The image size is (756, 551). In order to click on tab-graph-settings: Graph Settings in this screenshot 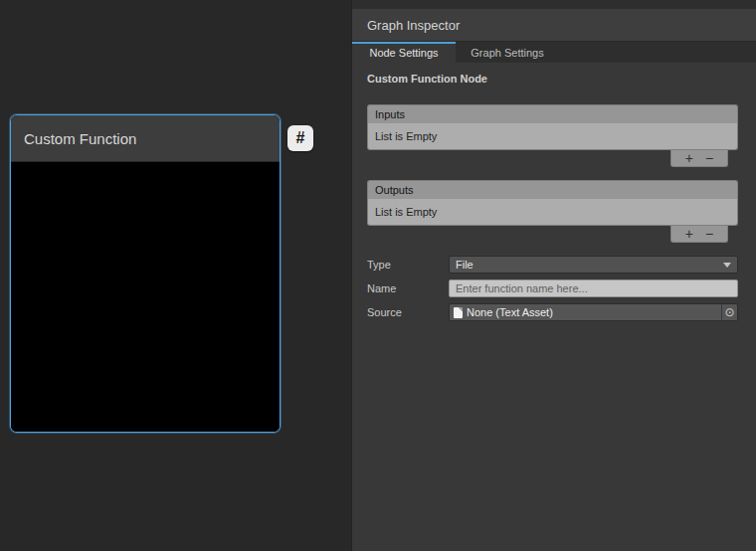, I will do `click(507, 52)`.